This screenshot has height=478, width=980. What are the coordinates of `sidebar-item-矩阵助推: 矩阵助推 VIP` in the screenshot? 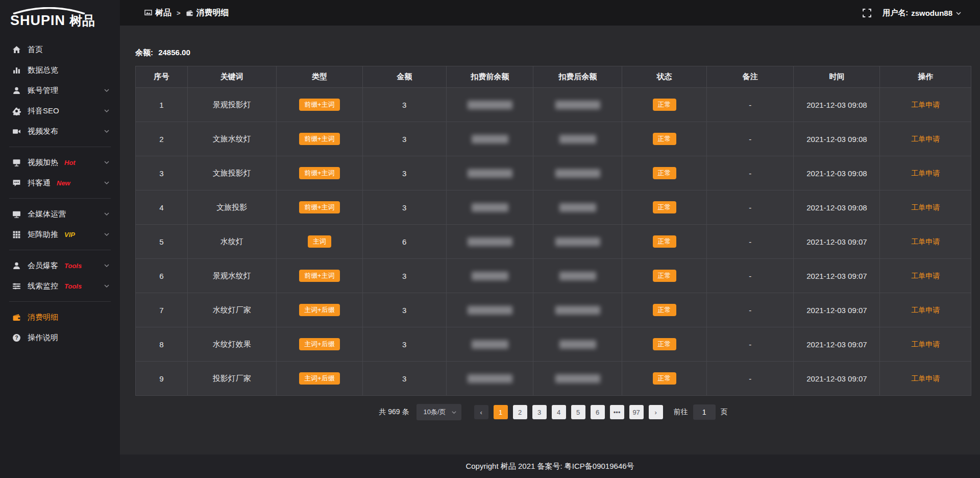 It's located at (60, 234).